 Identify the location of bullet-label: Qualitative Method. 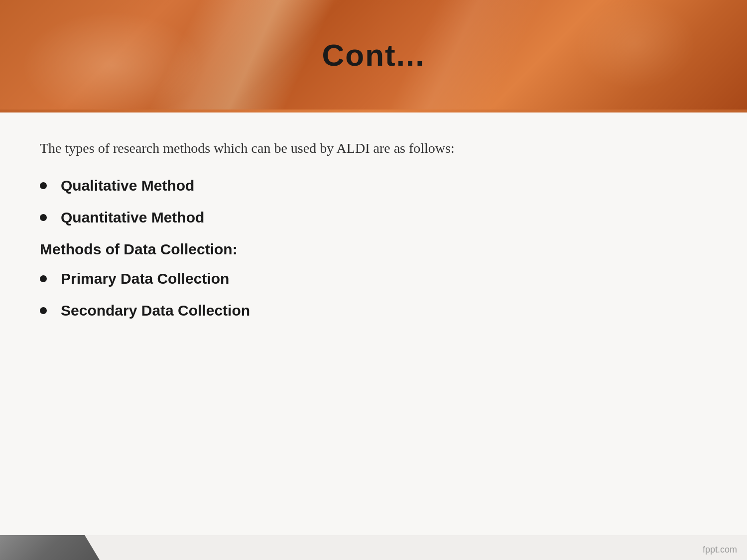
(127, 186).